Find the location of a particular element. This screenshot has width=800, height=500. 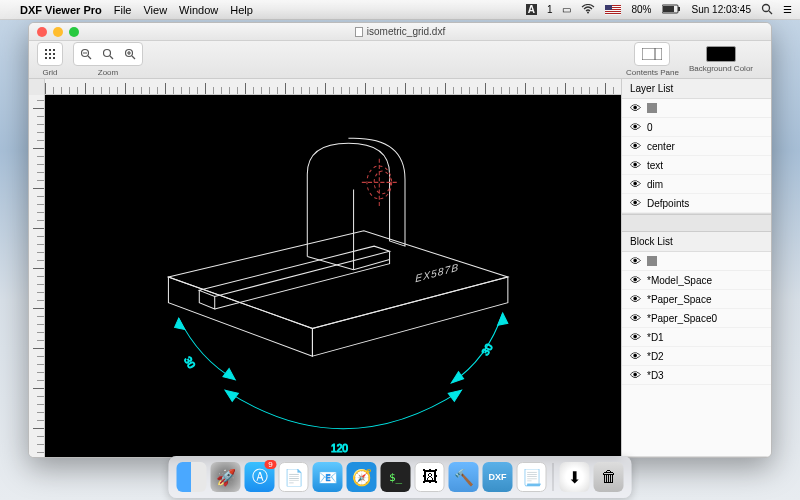

trash-dock-icon: 🗑 is located at coordinates (609, 477).